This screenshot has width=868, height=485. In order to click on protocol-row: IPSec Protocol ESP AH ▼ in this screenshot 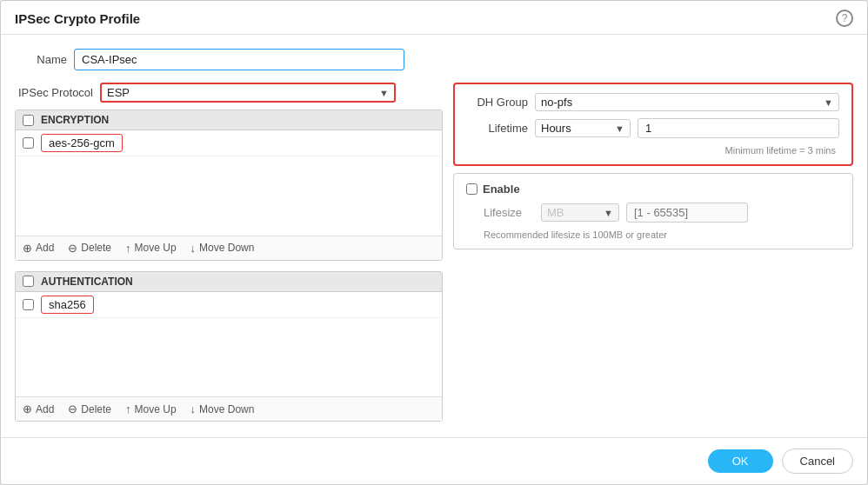, I will do `click(229, 92)`.